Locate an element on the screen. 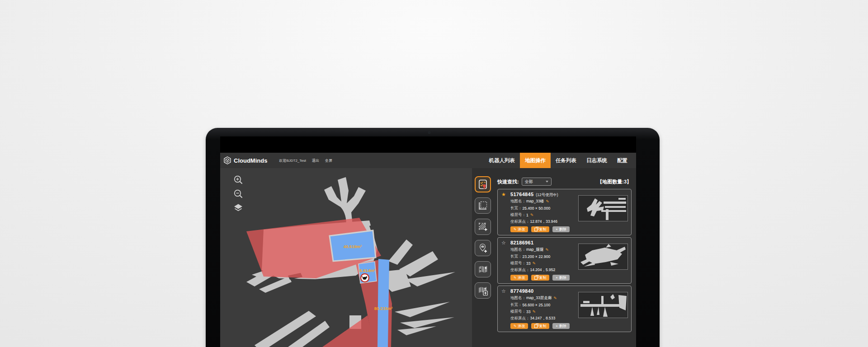 The image size is (868, 347). map-filter-select: 全部 is located at coordinates (537, 182).